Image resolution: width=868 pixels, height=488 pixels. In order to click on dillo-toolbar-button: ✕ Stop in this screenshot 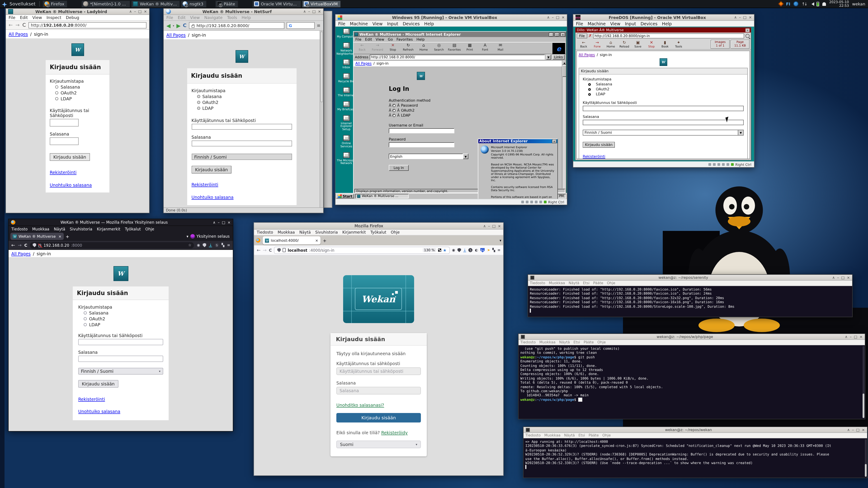, I will do `click(651, 44)`.